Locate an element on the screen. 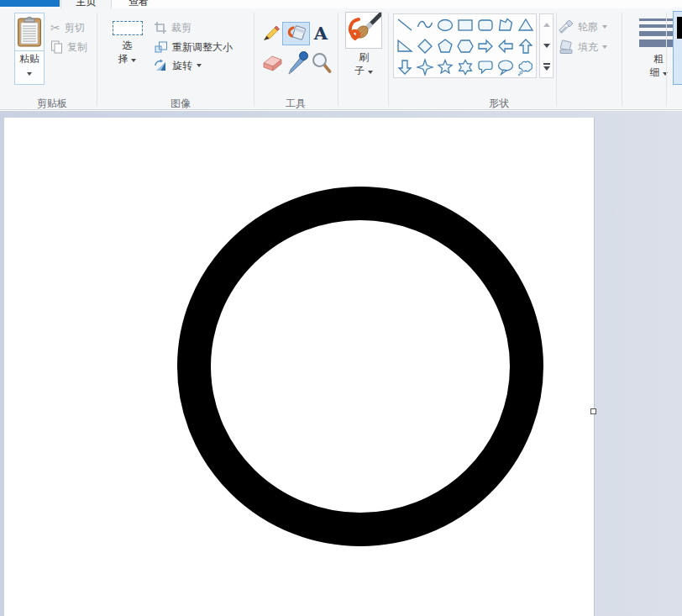  fill-style-icon is located at coordinates (566, 47).